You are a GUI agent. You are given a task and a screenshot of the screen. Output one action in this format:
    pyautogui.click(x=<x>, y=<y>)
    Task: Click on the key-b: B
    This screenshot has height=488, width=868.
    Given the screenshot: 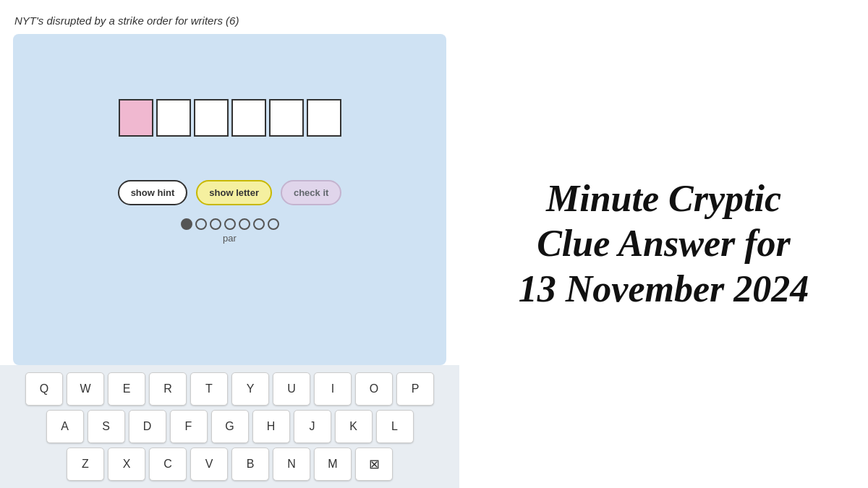 What is the action you would take?
    pyautogui.click(x=250, y=464)
    